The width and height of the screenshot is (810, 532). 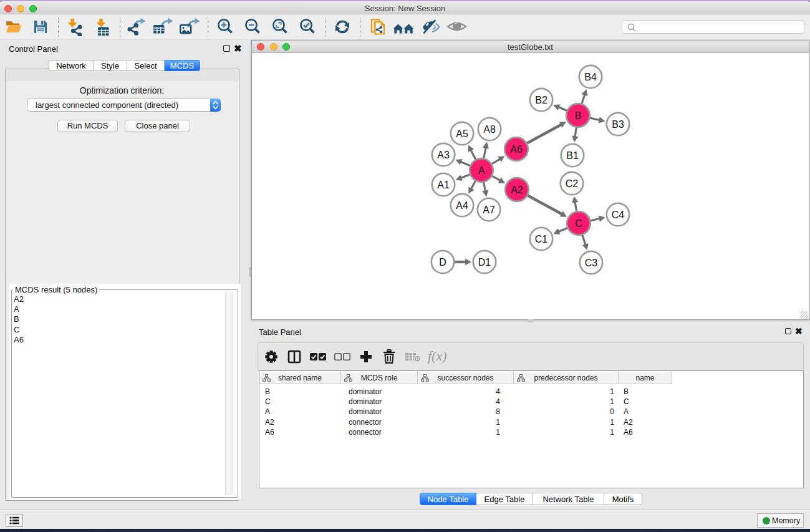 What do you see at coordinates (462, 133) in the screenshot?
I see `svg-text: A5` at bounding box center [462, 133].